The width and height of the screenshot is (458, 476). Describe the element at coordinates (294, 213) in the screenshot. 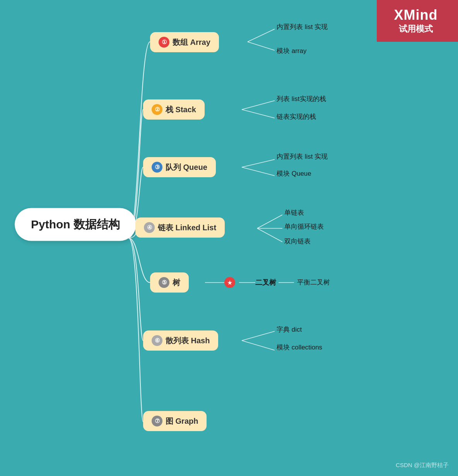

I see `leaf-ll-1: 单链表` at that location.